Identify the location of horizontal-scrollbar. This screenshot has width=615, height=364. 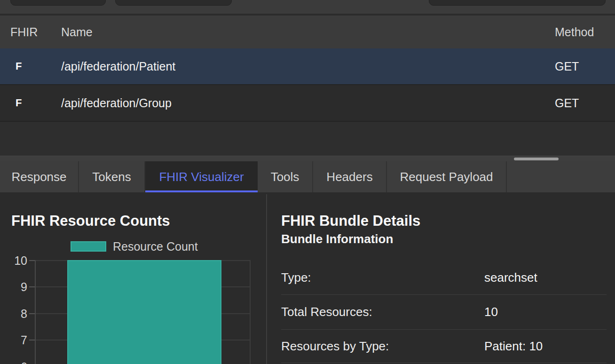
(308, 158).